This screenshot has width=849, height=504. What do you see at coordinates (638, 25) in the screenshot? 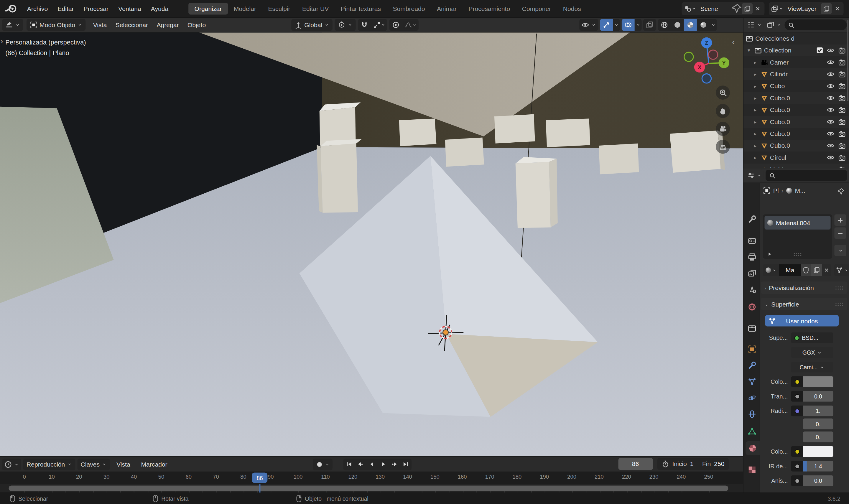
I see `overlays-dropdown` at bounding box center [638, 25].